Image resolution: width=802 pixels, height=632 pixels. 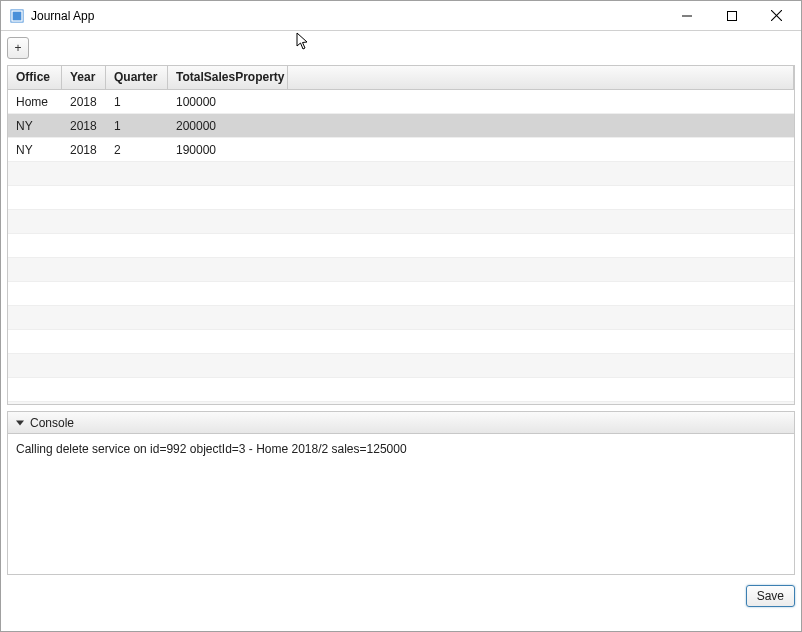 What do you see at coordinates (35, 78) in the screenshot?
I see `column-header-office: Office` at bounding box center [35, 78].